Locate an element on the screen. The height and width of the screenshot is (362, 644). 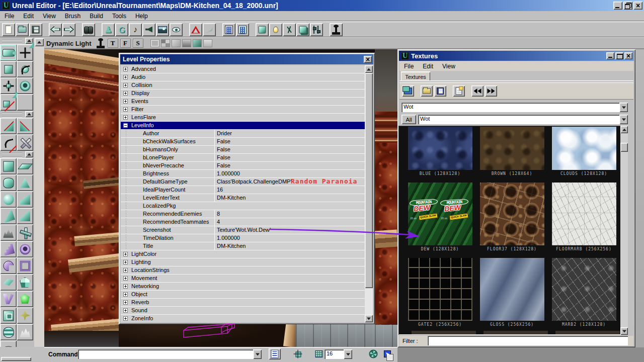
close-button is located at coordinates (628, 56).